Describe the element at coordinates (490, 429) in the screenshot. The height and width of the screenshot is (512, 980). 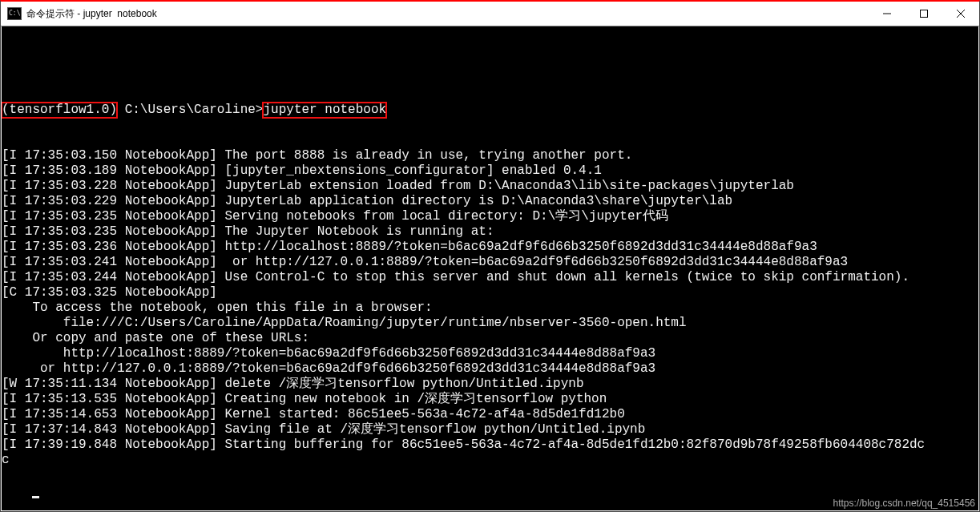
I see `log-line: [I 17:37:14.843 NotebookApp] Saving file…` at that location.